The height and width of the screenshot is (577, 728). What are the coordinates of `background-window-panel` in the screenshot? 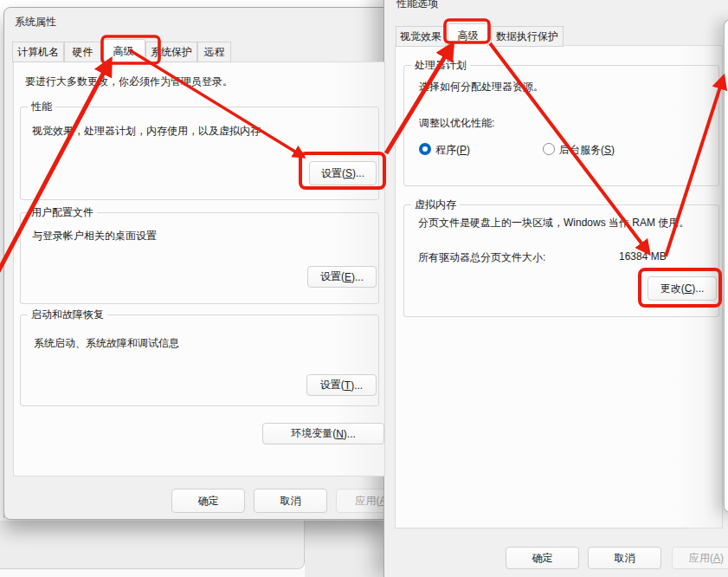 It's located at (152, 545).